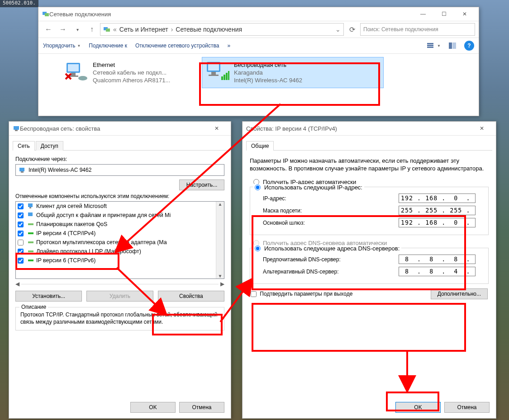 The width and height of the screenshot is (509, 420). What do you see at coordinates (120, 318) in the screenshot?
I see `description-text: Протокол TCP/IP. Стандартный протокол гл…` at bounding box center [120, 318].